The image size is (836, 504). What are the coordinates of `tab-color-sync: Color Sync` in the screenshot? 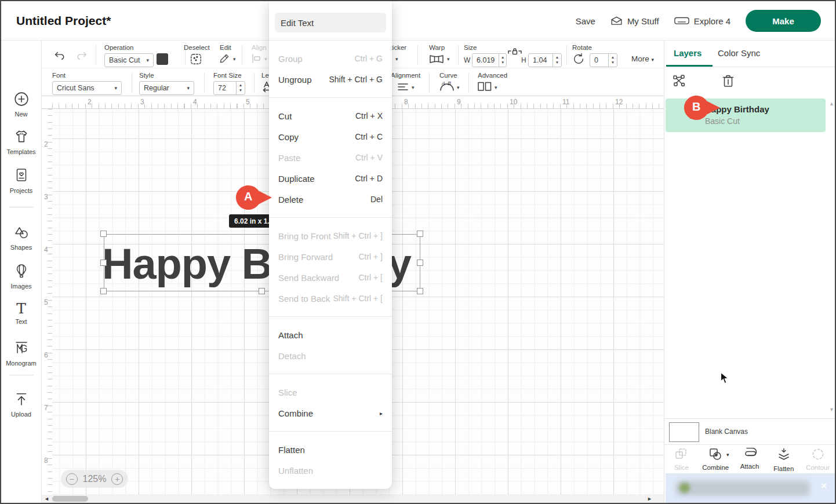 It's located at (739, 53).